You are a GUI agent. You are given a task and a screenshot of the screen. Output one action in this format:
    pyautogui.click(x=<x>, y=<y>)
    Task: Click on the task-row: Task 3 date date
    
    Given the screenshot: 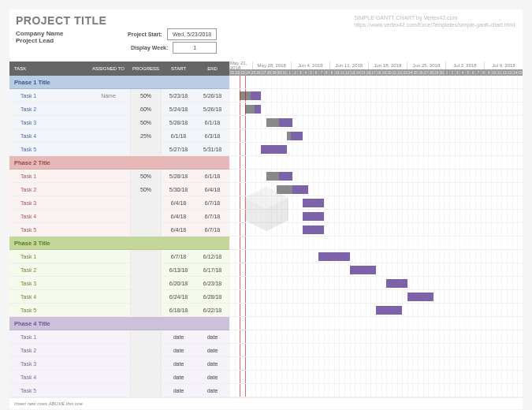 What is the action you would take?
    pyautogui.click(x=120, y=364)
    